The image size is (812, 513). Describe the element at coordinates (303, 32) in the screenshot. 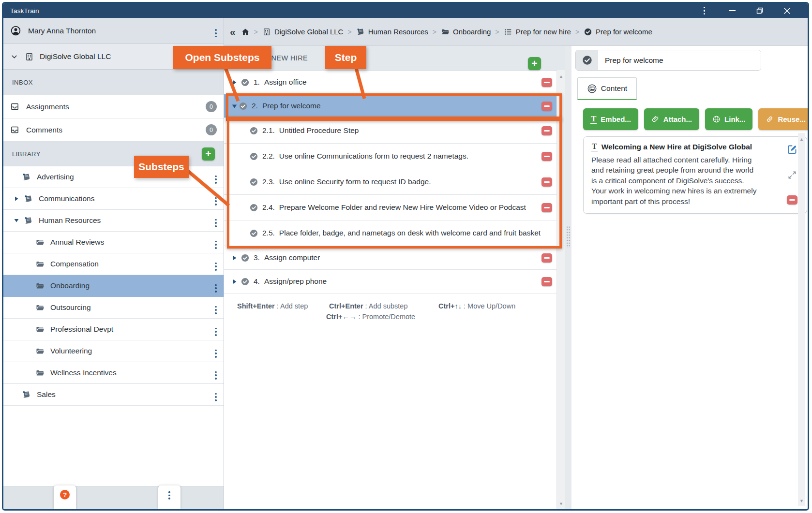

I see `breadcrumb-item-organization: DigiSolve Global LLC` at that location.